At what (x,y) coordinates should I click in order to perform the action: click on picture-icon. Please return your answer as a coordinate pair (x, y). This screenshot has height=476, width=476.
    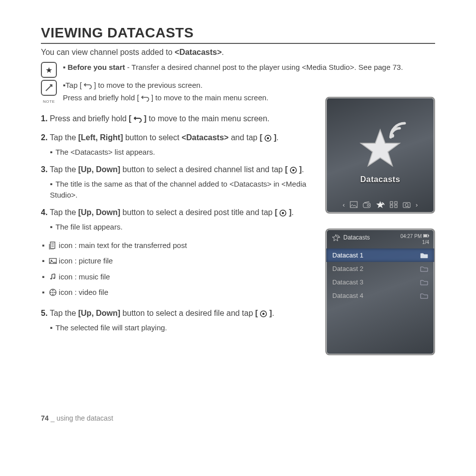
    Looking at the image, I should click on (354, 205).